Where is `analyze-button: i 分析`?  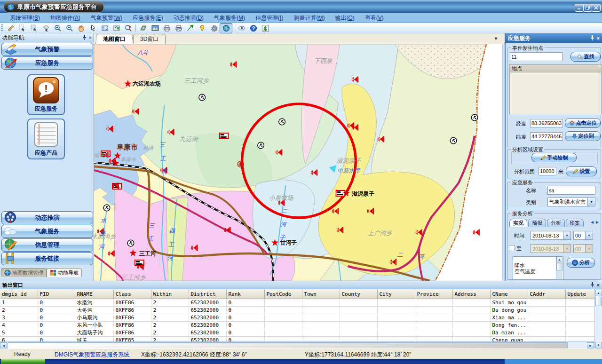
analyze-button: i 分析 is located at coordinates (581, 262).